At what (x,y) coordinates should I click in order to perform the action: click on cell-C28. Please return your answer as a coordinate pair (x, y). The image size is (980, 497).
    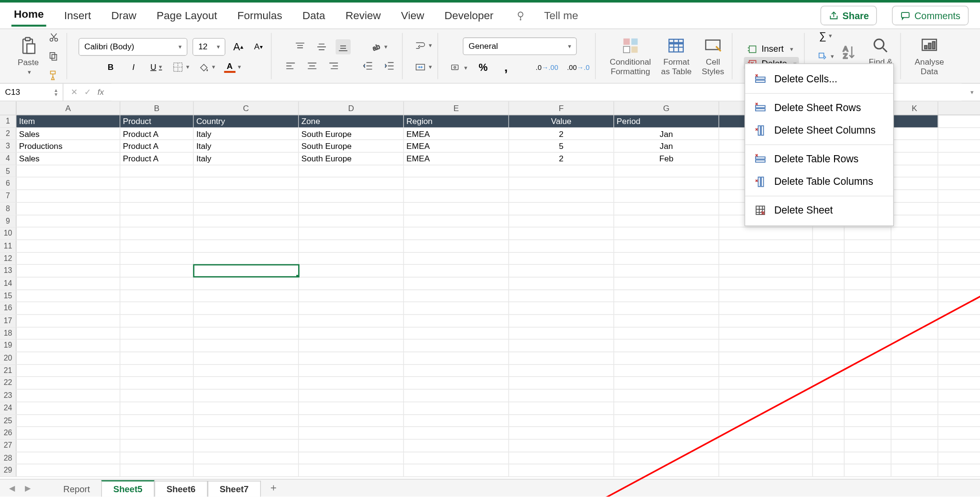
    Looking at the image, I should click on (246, 458).